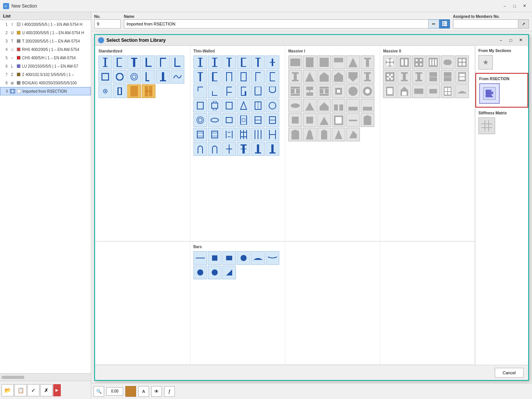 The image size is (532, 399). What do you see at coordinates (487, 126) in the screenshot?
I see `stiffness-matrix-button` at bounding box center [487, 126].